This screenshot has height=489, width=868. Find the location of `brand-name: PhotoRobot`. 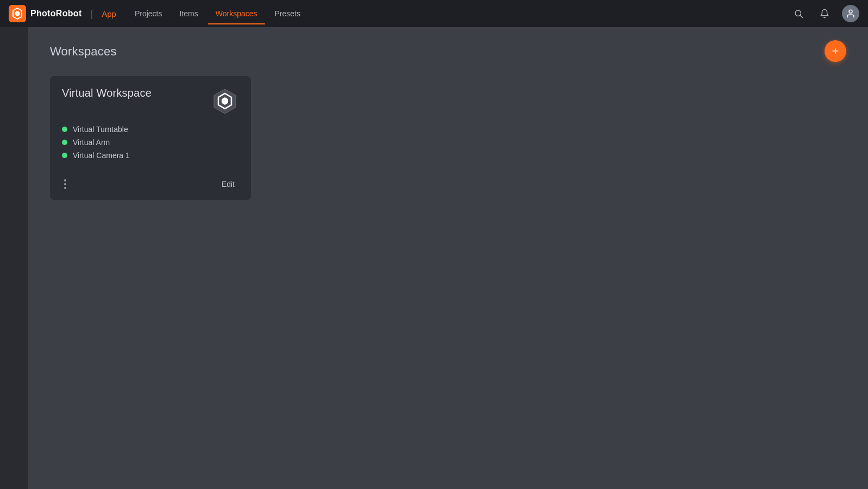

brand-name: PhotoRobot is located at coordinates (56, 14).